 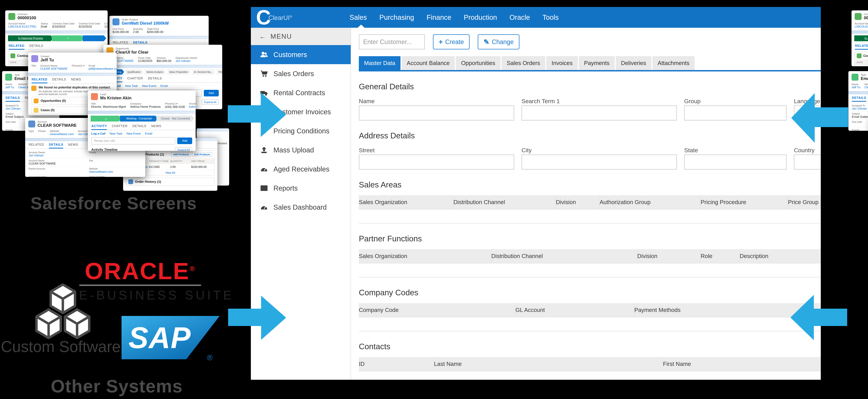 I want to click on mini-fields-row: Account NameCLEAR SOFTWAREClose Date11/3…, so click(x=163, y=61).